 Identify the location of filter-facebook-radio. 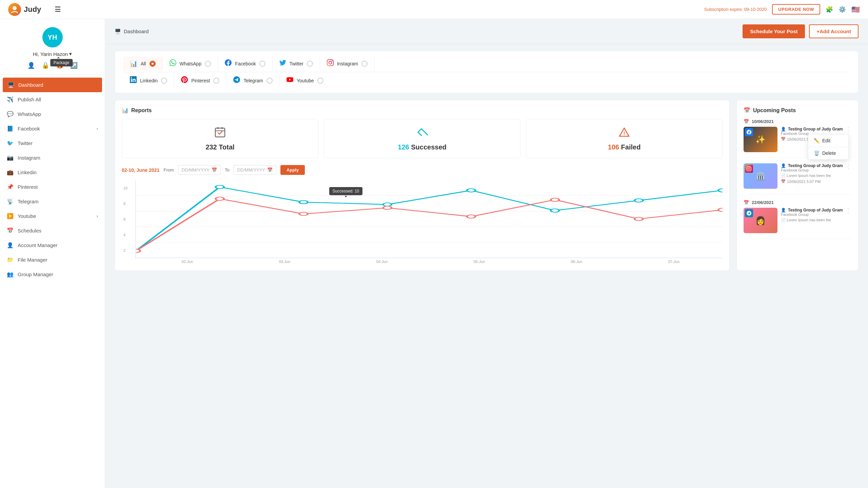
(262, 64).